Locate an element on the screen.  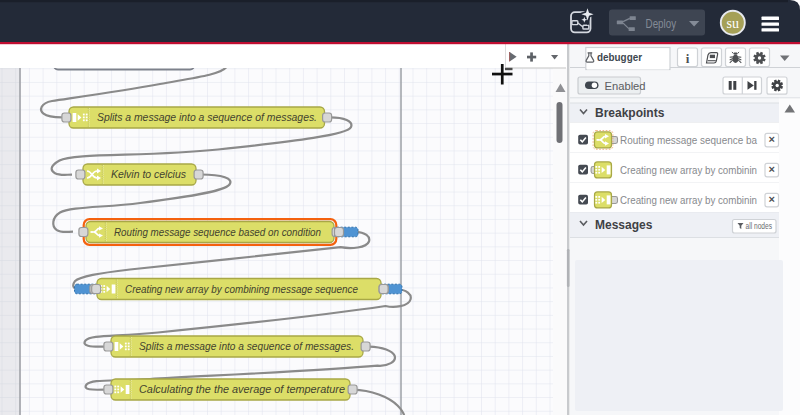
svg-text: Messages is located at coordinates (624, 225).